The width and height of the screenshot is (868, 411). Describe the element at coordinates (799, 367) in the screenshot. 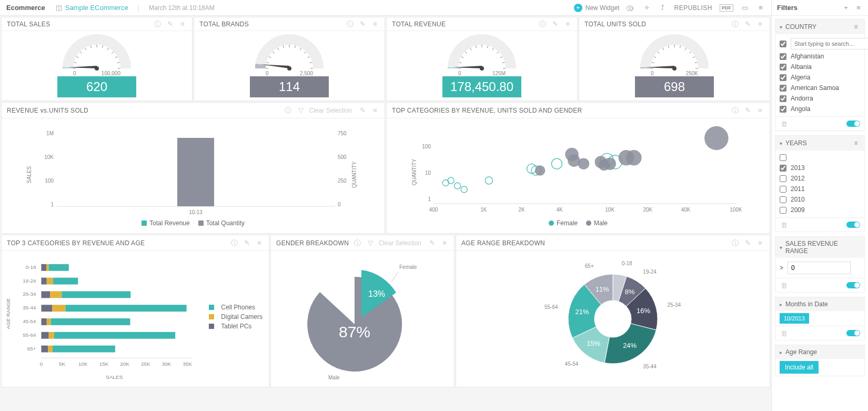

I see `include-all-button: Include all` at that location.